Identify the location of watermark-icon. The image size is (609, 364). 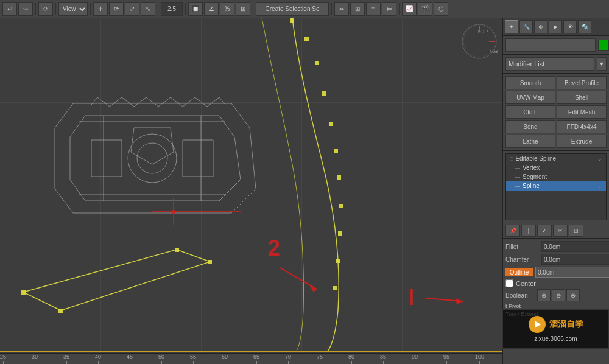
(537, 324).